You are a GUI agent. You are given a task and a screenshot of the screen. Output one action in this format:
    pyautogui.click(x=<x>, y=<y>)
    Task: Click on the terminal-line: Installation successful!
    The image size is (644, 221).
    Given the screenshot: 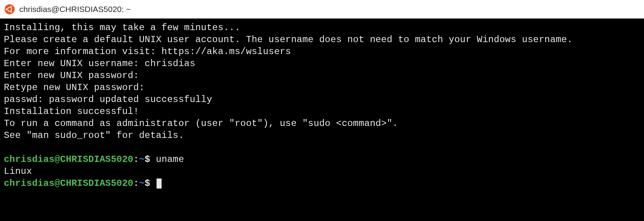 What is the action you would take?
    pyautogui.click(x=71, y=111)
    